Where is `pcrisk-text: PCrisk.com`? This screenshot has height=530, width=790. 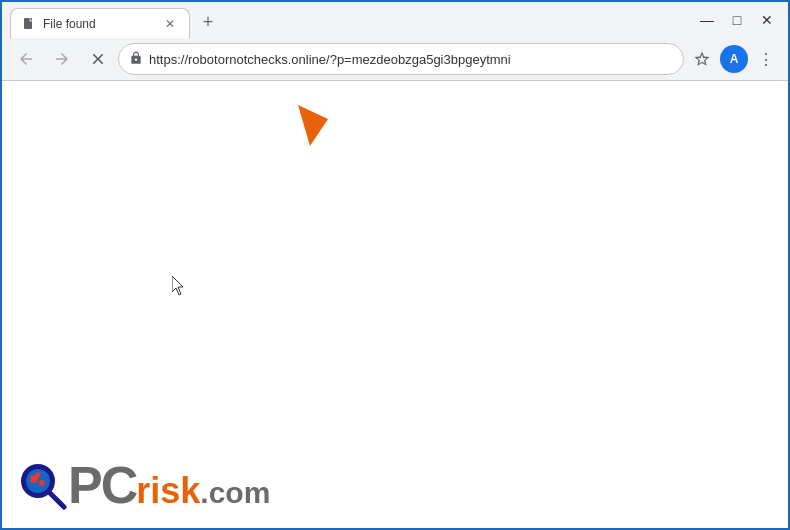 pcrisk-text: PCrisk.com is located at coordinates (169, 485).